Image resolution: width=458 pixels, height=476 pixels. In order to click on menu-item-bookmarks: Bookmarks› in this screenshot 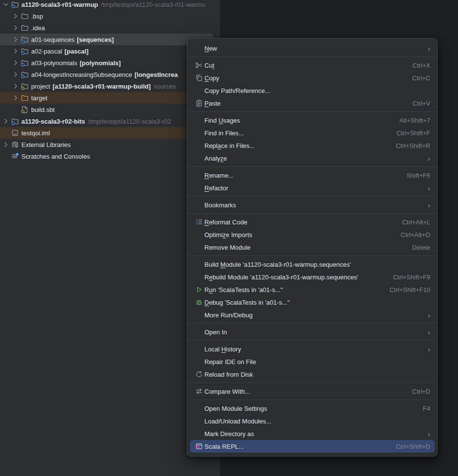, I will do `click(312, 205)`.